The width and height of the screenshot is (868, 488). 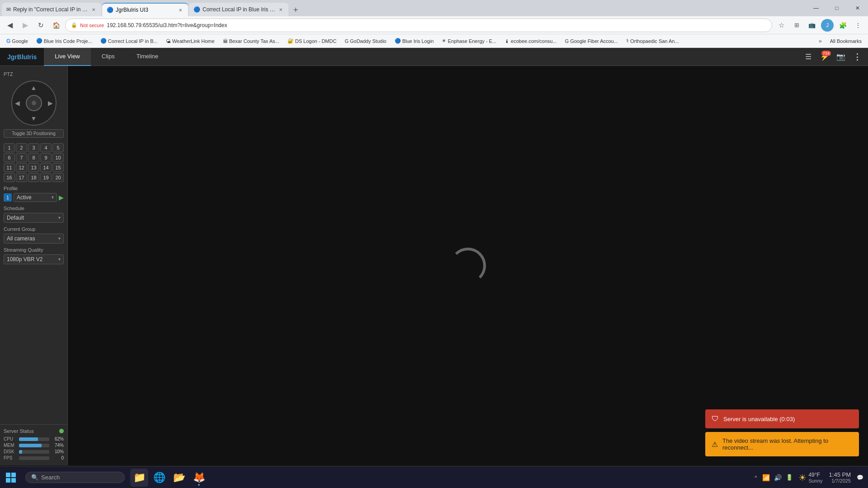 What do you see at coordinates (789, 478) in the screenshot?
I see `battery-icon: 🔋` at bounding box center [789, 478].